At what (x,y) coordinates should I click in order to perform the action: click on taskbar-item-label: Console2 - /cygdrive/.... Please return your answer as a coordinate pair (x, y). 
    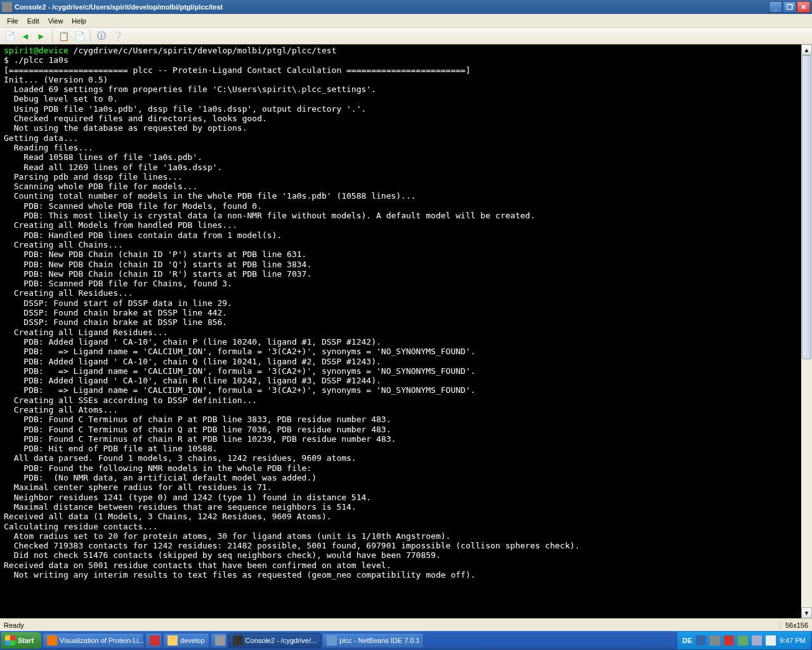
    Looking at the image, I should click on (282, 640).